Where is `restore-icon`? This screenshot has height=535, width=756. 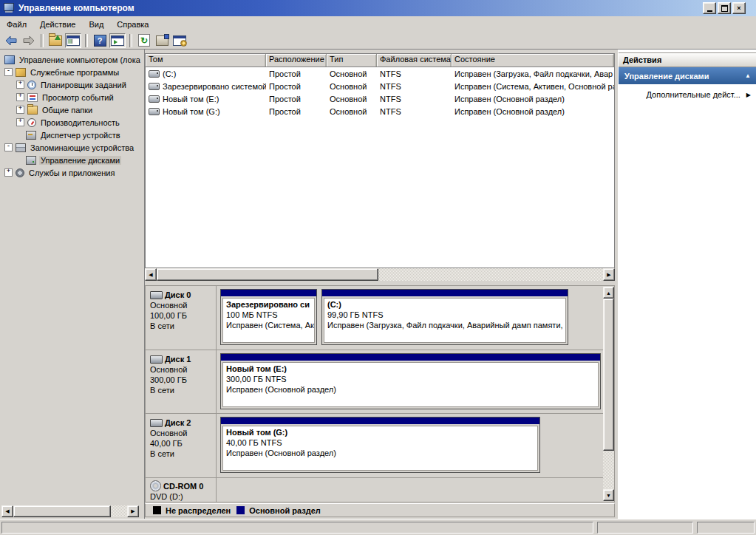 restore-icon is located at coordinates (724, 9).